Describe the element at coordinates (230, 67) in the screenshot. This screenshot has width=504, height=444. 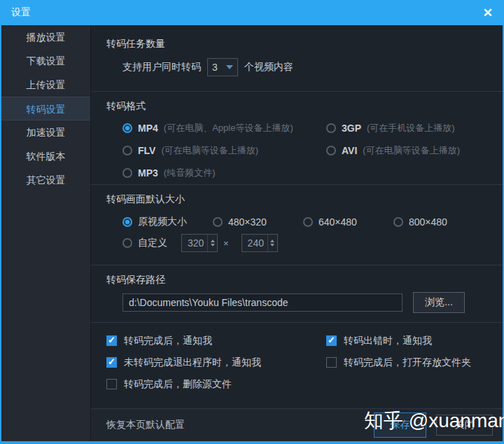
I see `chevron-down-icon` at that location.